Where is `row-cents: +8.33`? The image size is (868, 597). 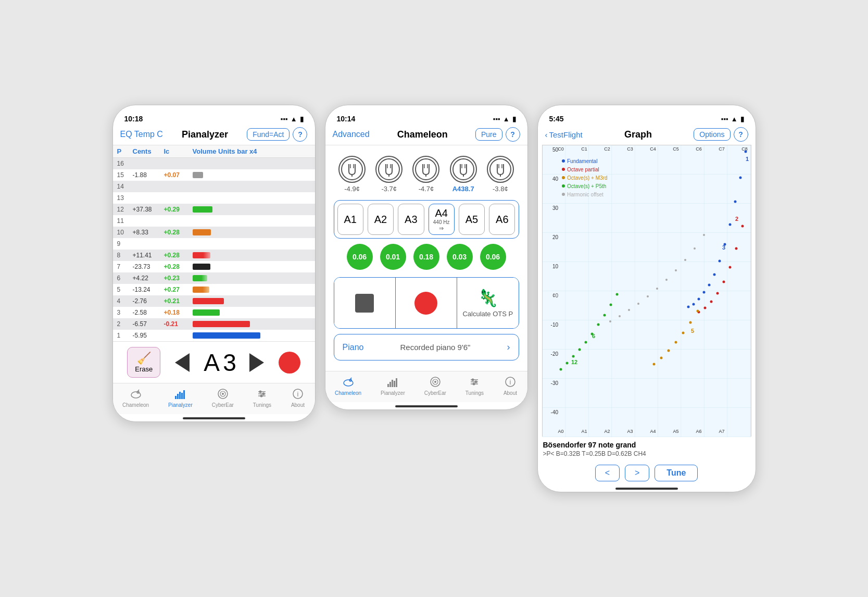
row-cents: +8.33 is located at coordinates (148, 232).